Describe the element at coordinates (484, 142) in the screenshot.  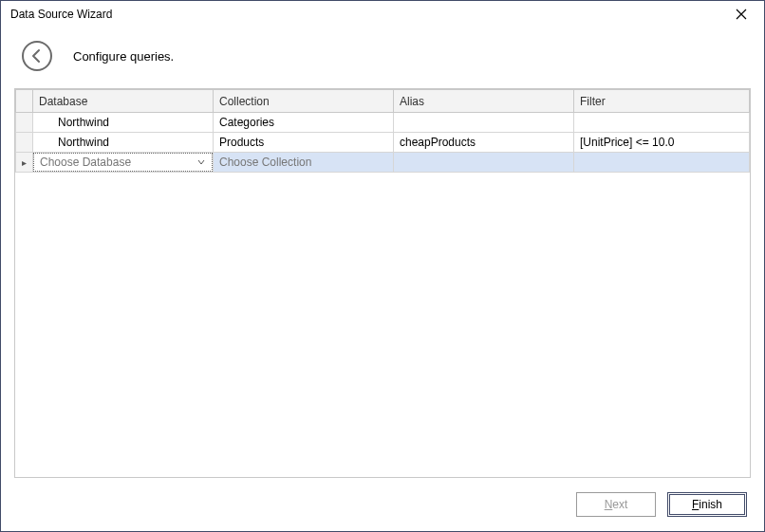
I see `cell-alias: cheapProducts` at that location.